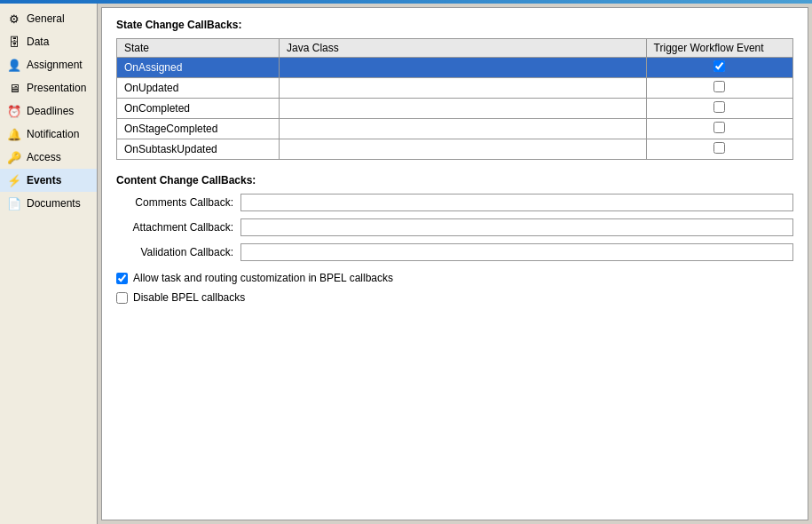 This screenshot has height=524, width=812. I want to click on events-icon: ⚡, so click(14, 180).